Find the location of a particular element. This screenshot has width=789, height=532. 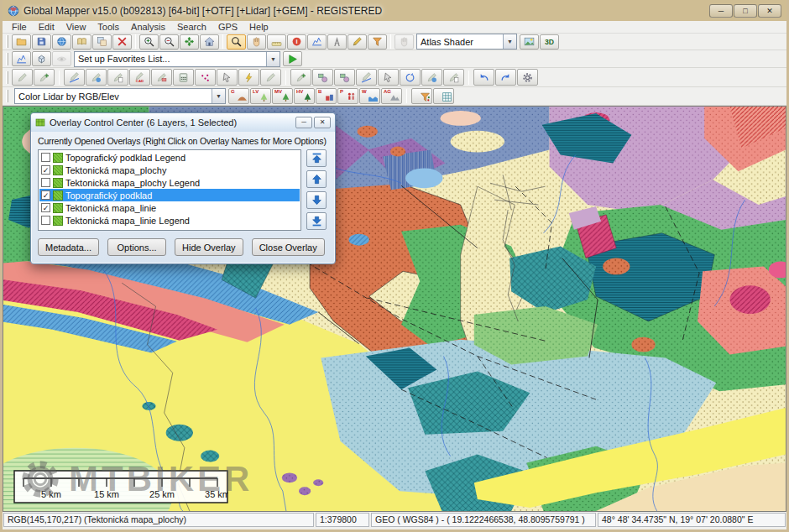

zoom-in-button is located at coordinates (149, 42).